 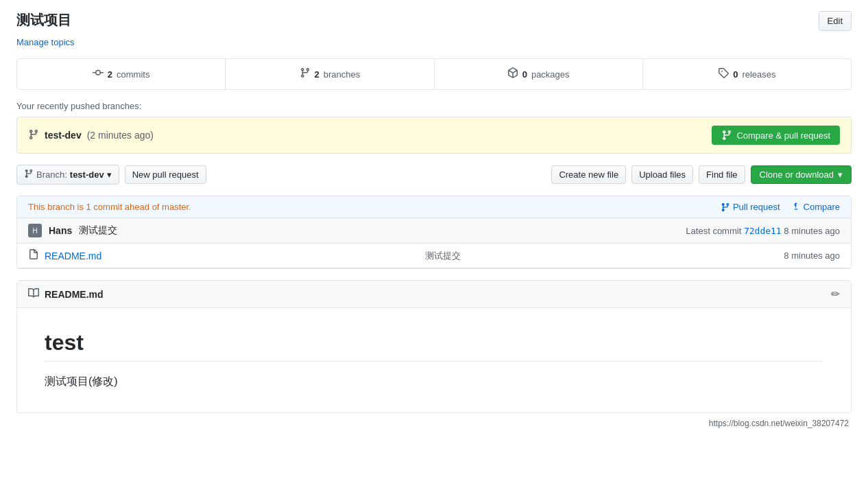 What do you see at coordinates (434, 135) in the screenshot?
I see `branch-notification: test-dev (2 minutes ago) Compare & pull …` at bounding box center [434, 135].